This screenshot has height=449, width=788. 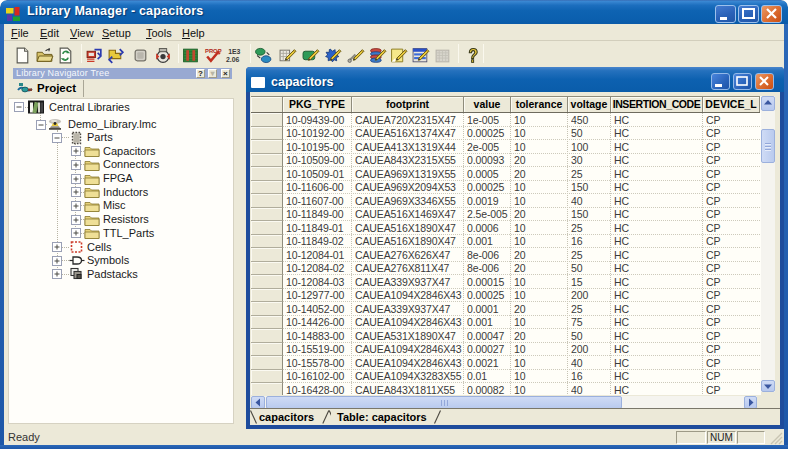 I want to click on svg-text: 1E3, so click(x=234, y=52).